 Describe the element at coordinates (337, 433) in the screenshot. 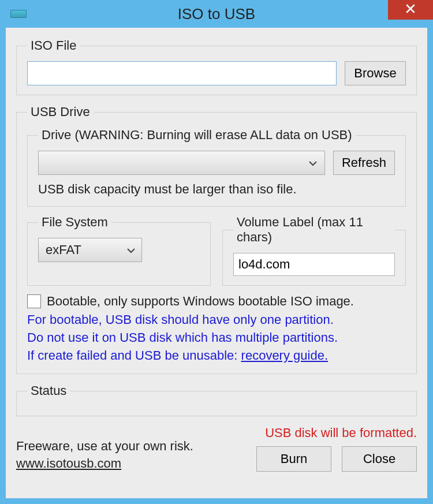

I see `format-warning: USB disk will be formatted.` at that location.